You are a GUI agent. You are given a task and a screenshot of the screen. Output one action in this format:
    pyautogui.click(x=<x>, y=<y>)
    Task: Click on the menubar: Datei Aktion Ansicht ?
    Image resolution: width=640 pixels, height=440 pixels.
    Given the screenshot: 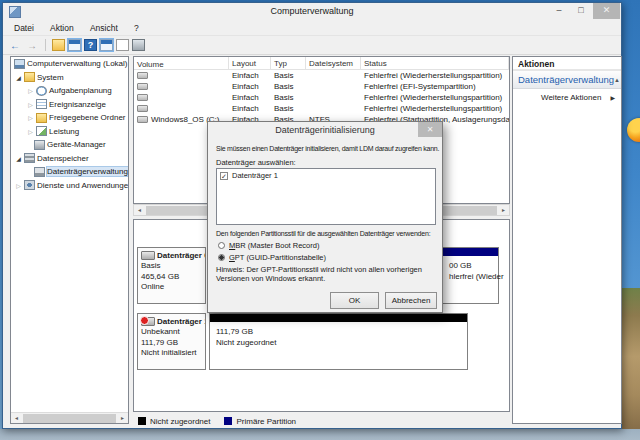 What is the action you would take?
    pyautogui.click(x=312, y=28)
    